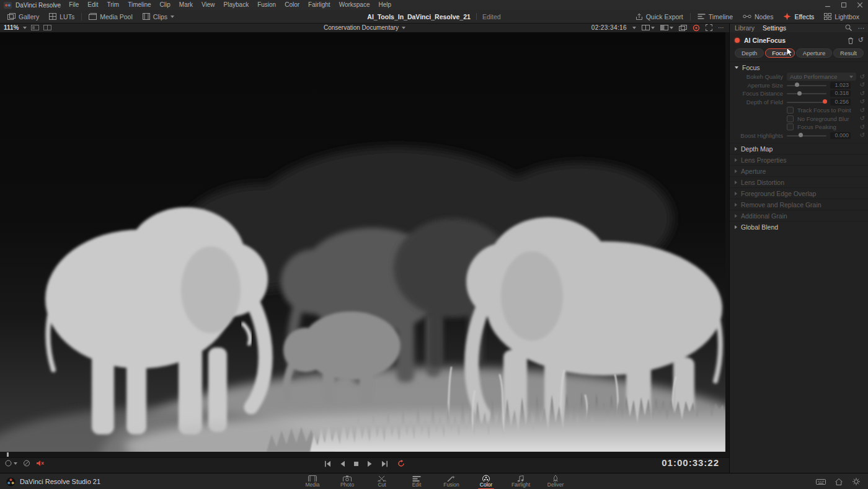  I want to click on focus-distance-value: 0.318, so click(841, 93).